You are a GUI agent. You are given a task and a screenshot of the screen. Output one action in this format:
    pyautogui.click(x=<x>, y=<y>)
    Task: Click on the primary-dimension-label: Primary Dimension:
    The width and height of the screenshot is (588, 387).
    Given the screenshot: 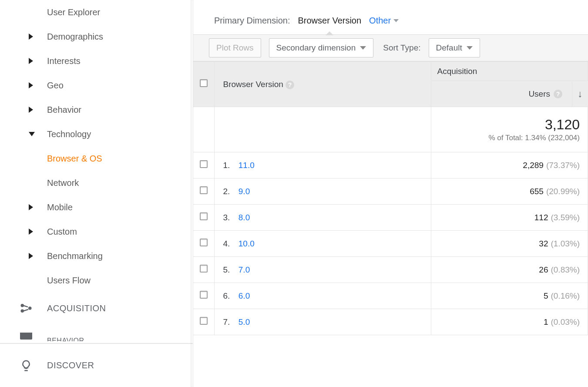 What is the action you would take?
    pyautogui.click(x=252, y=21)
    